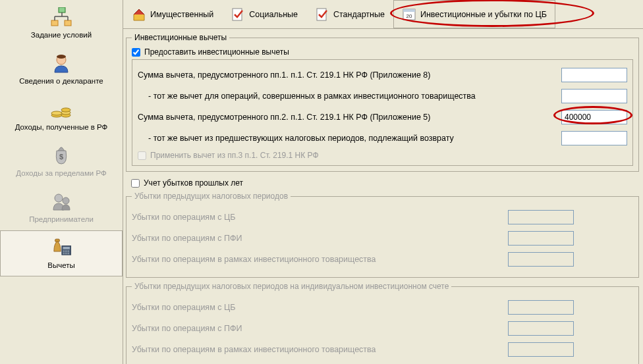 This screenshot has height=364, width=643. Describe the element at coordinates (410, 16) in the screenshot. I see `svg-text: 20` at that location.